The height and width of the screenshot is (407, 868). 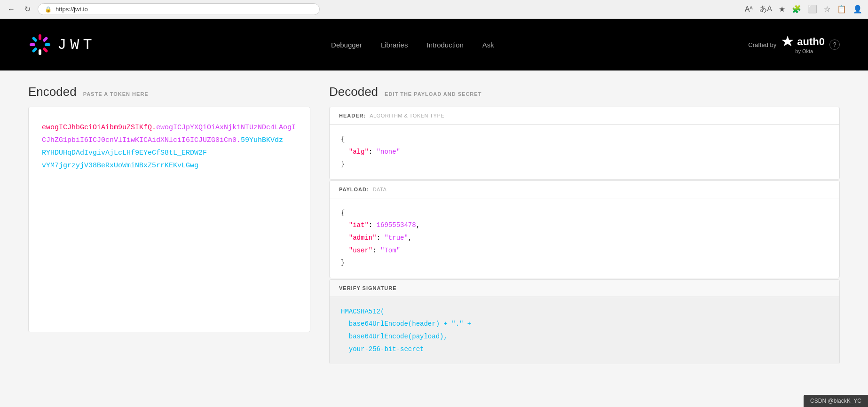 What do you see at coordinates (71, 9) in the screenshot?
I see `url-text: https://jwt.io` at bounding box center [71, 9].